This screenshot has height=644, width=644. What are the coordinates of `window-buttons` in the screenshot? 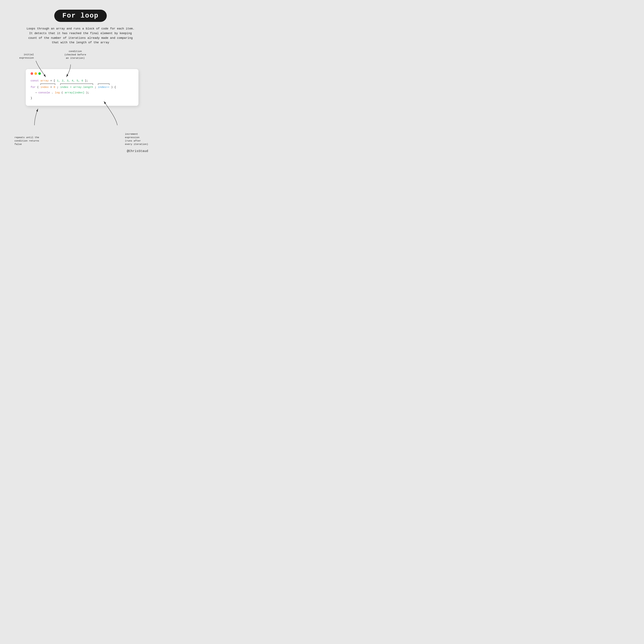 It's located at (82, 74).